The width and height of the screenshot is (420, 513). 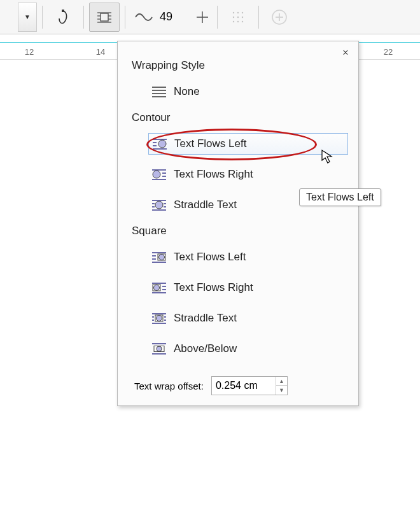 I want to click on tooltip: Text Flows Left, so click(x=340, y=197).